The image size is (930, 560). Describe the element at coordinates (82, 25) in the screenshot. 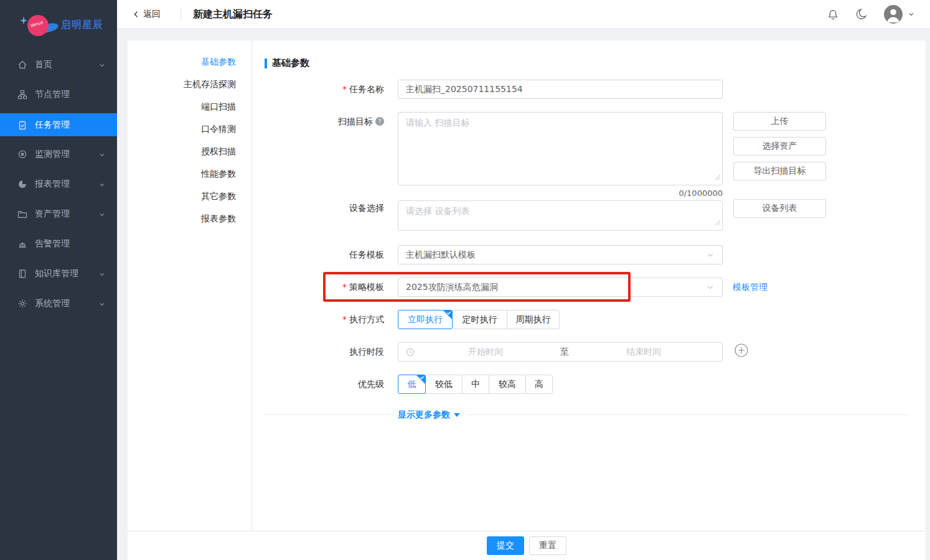

I see `brand-name: 启明星辰` at that location.